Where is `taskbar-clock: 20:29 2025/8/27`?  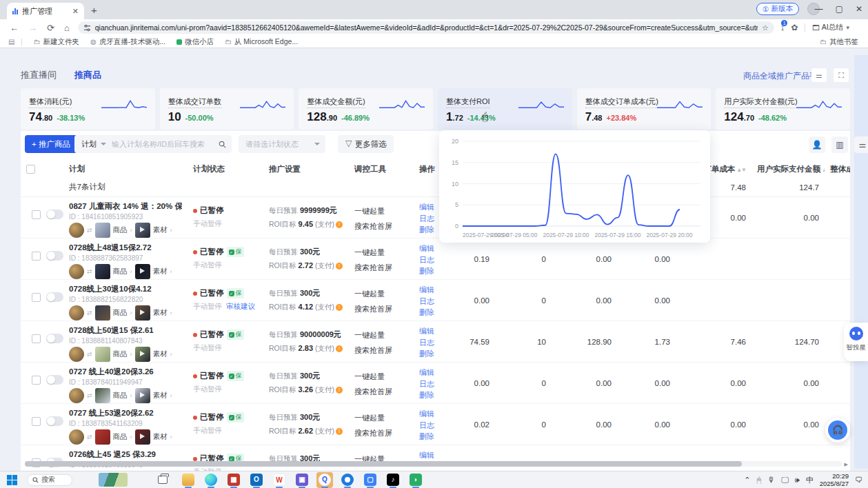
taskbar-clock: 20:29 2025/8/27 is located at coordinates (834, 480).